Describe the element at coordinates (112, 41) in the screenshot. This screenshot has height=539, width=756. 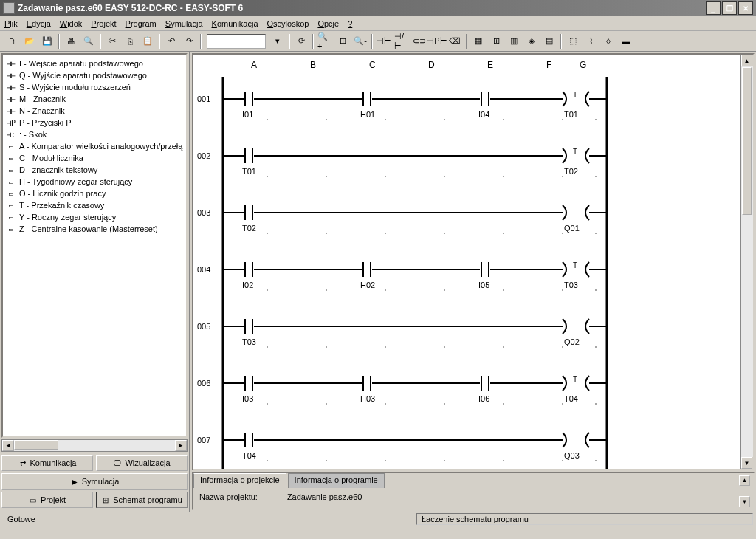
I see `cut-icon: ✂` at that location.